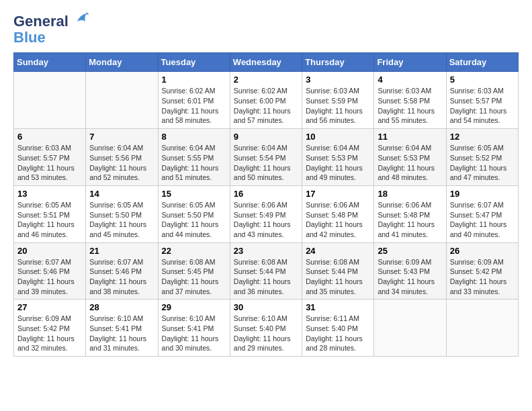 The width and height of the screenshot is (532, 411). Describe the element at coordinates (193, 62) in the screenshot. I see `header-tuesday: Tuesday` at that location.